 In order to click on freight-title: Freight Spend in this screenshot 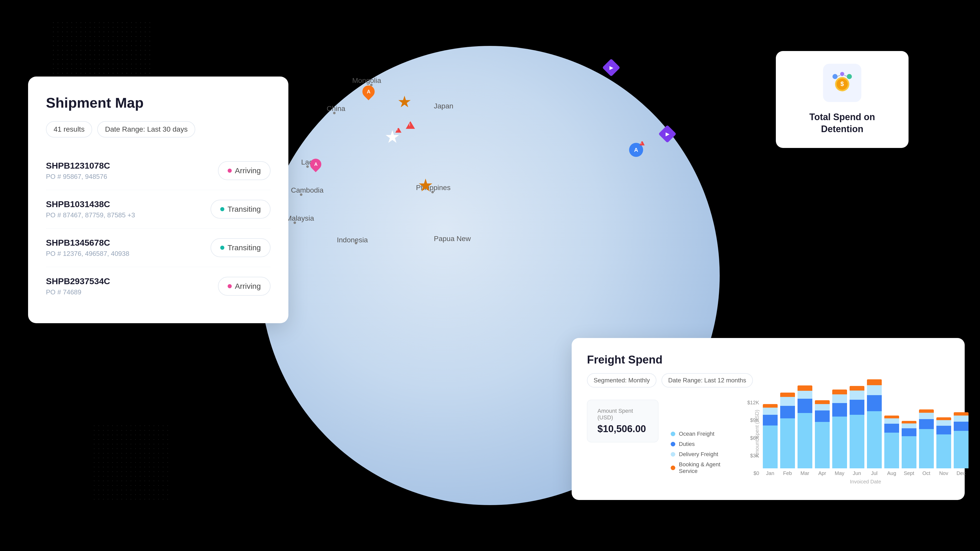, I will do `click(768, 360)`.